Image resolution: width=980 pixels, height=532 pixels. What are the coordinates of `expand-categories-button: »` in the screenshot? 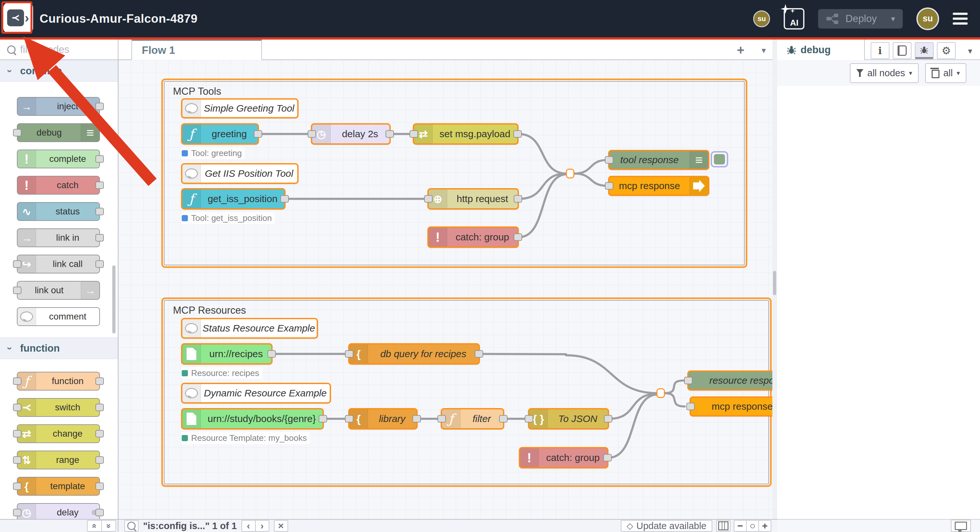 It's located at (109, 526).